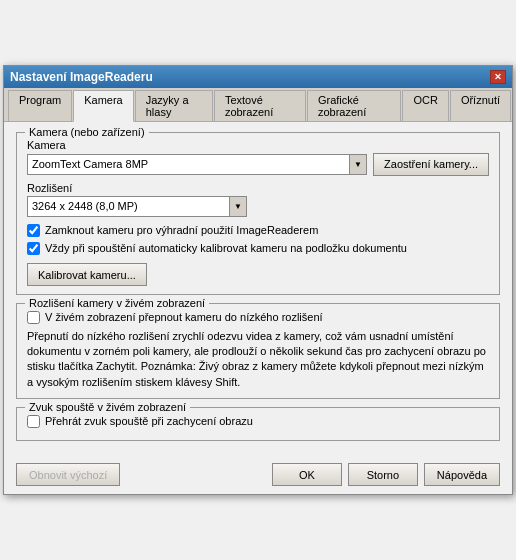 This screenshot has height=560, width=516. What do you see at coordinates (197, 164) in the screenshot?
I see `camera-select: ZoomText Camera 8MP` at bounding box center [197, 164].